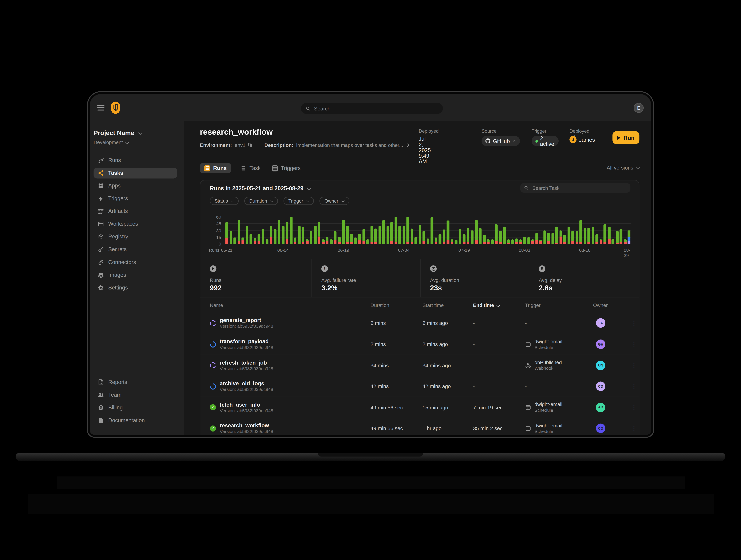  Describe the element at coordinates (290, 305) in the screenshot. I see `col-name: Name` at that location.